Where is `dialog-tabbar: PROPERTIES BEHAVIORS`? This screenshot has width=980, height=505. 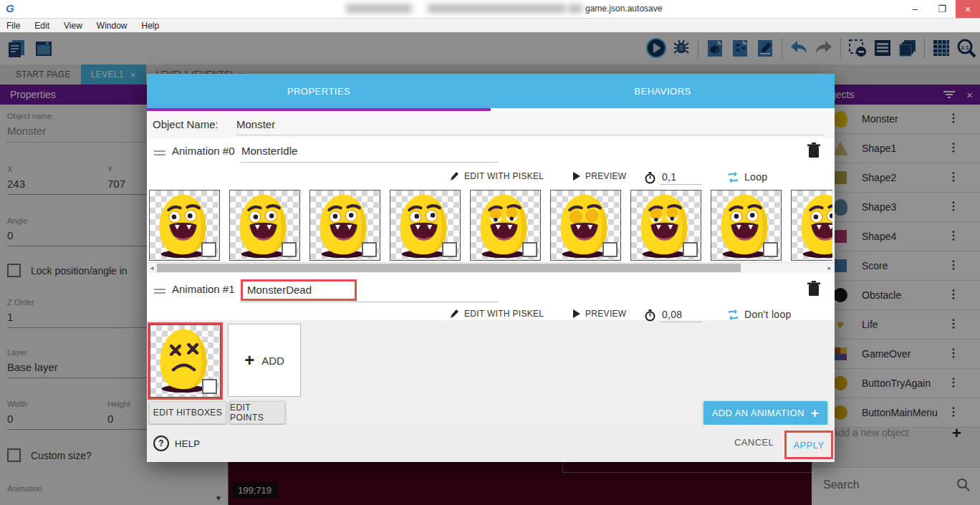
dialog-tabbar: PROPERTIES BEHAVIORS is located at coordinates (491, 91).